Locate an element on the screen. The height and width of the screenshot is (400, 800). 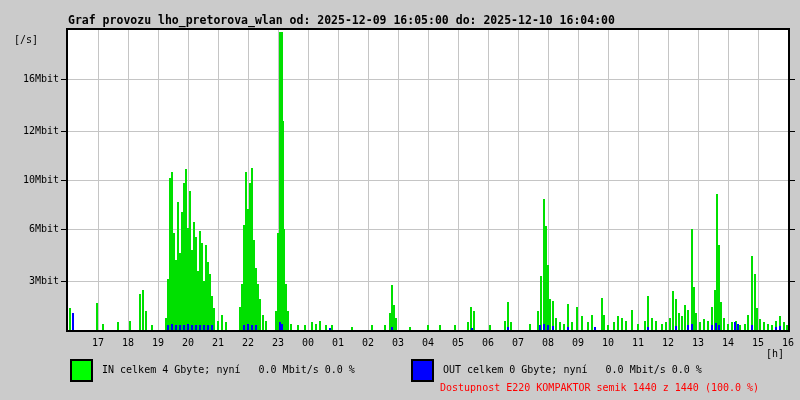
graph-title: Graf provozu lho_pretorova_wlan od: 2025… is located at coordinates (342, 20).